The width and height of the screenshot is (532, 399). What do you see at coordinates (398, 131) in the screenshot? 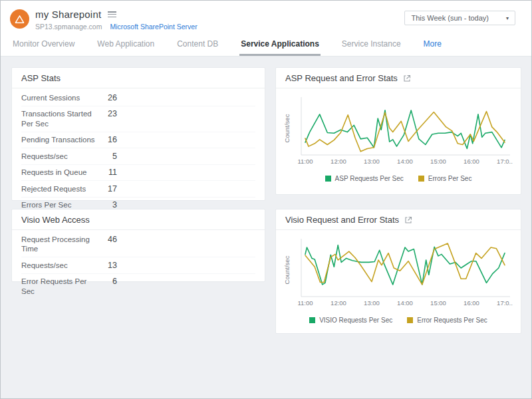
I see `asp-chart-panel: ASP Request and Error Stats Count/sec11:…` at bounding box center [398, 131].